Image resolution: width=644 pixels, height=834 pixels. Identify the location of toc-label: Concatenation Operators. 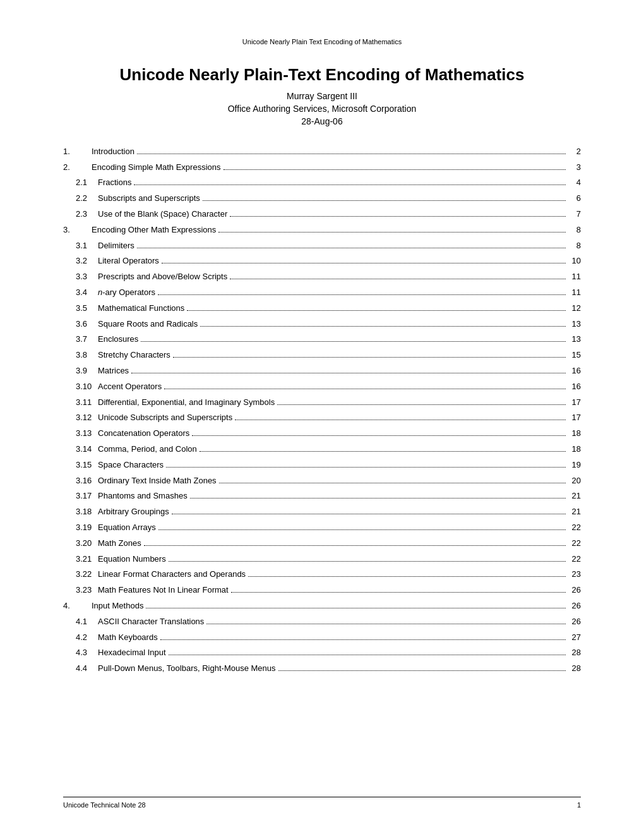
(144, 433).